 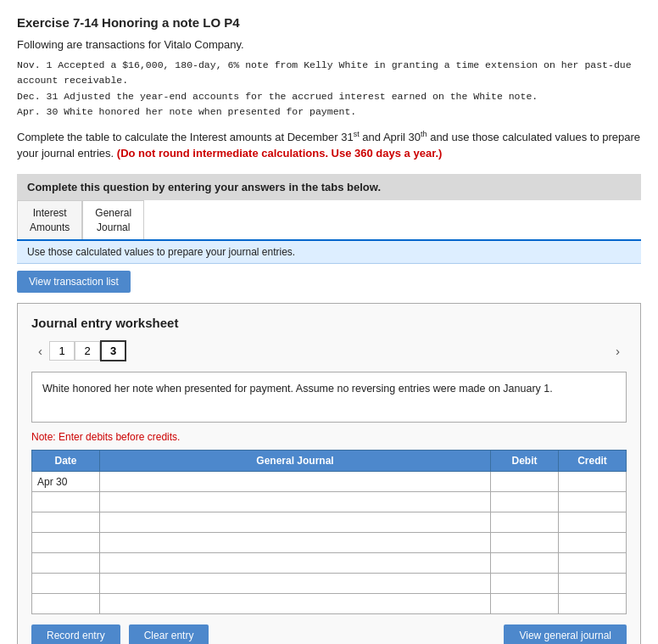 What do you see at coordinates (593, 563) in the screenshot?
I see `row-4-credit` at bounding box center [593, 563].